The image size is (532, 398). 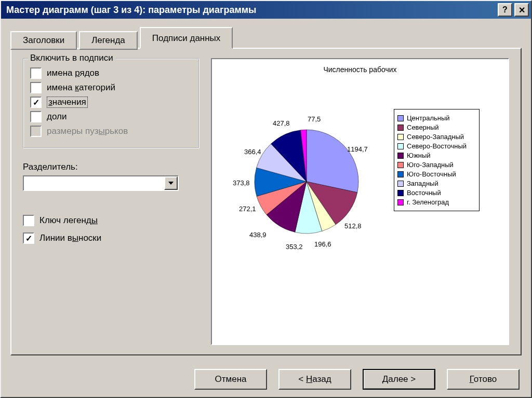 I want to click on data-label: 373,8, so click(x=241, y=183).